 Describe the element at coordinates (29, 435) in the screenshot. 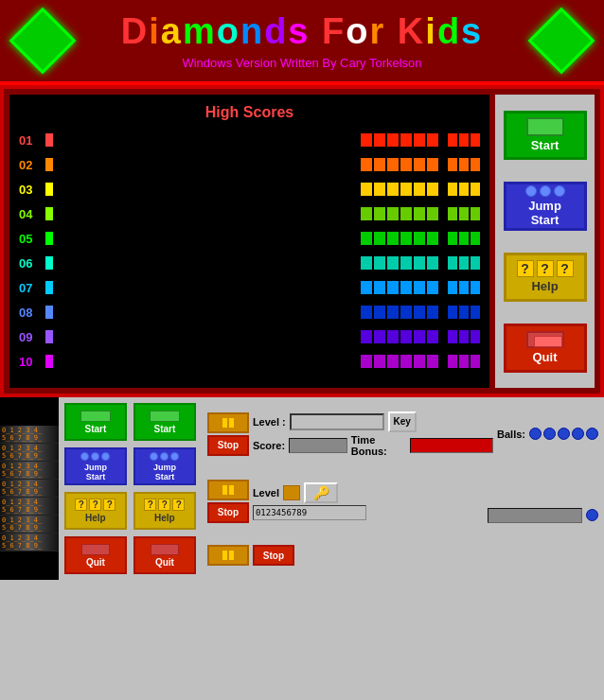

I see `icon-row-1: 0̲1̲2̲3̲4̲ 5̲6̲7̲8̲9̲` at that location.